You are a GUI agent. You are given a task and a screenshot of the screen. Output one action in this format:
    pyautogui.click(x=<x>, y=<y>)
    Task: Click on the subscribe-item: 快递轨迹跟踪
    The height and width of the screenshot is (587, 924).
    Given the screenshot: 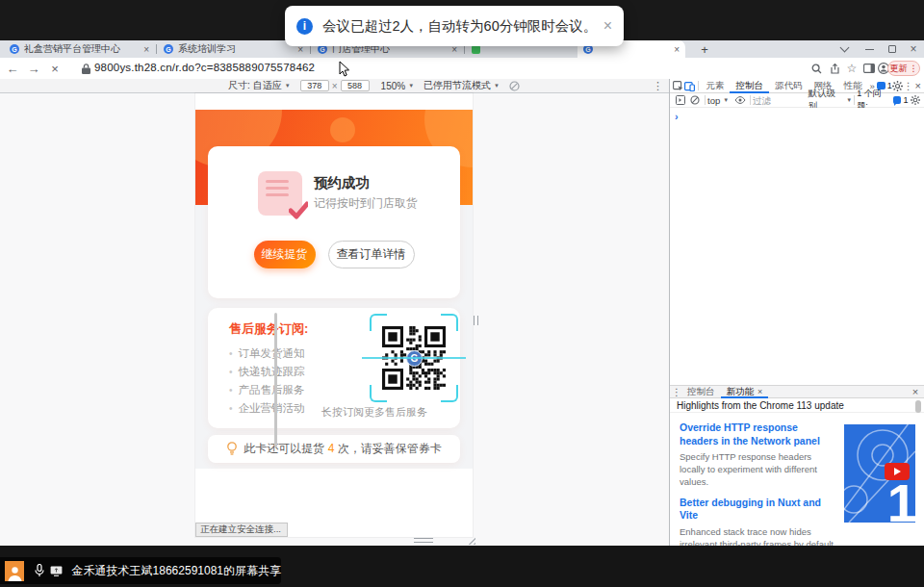 What is the action you would take?
    pyautogui.click(x=268, y=371)
    